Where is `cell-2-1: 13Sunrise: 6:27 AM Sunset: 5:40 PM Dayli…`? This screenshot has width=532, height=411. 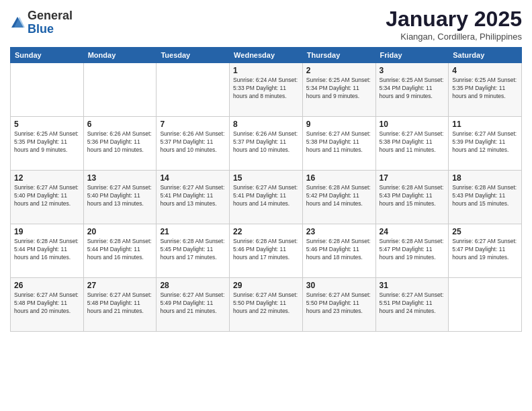
cell-2-1: 13Sunrise: 6:27 AM Sunset: 5:40 PM Dayli… is located at coordinates (120, 197).